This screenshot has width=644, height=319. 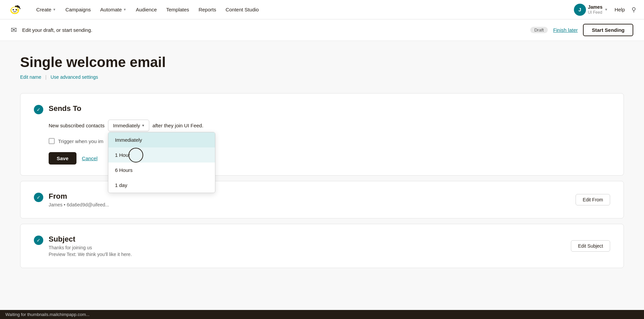 I want to click on description-before: New subscribed contacts, so click(x=76, y=125).